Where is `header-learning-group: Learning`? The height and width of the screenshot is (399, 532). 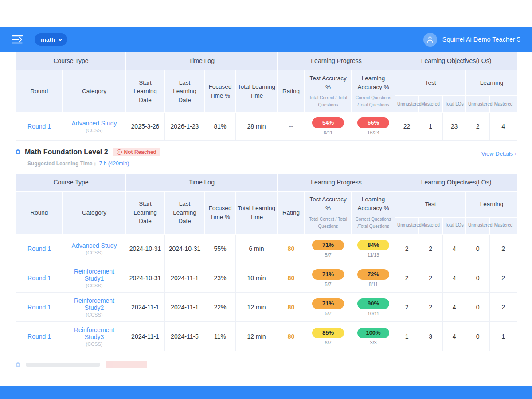
header-learning-group: Learning is located at coordinates (491, 83).